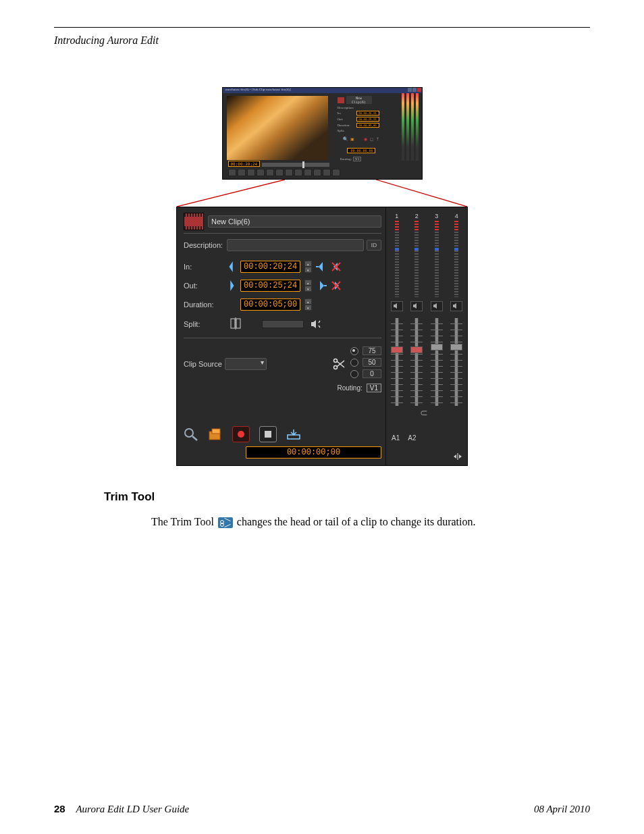 This screenshot has height=834, width=644. What do you see at coordinates (427, 262) in the screenshot?
I see `audio-meters: 1 2 3 4` at bounding box center [427, 262].